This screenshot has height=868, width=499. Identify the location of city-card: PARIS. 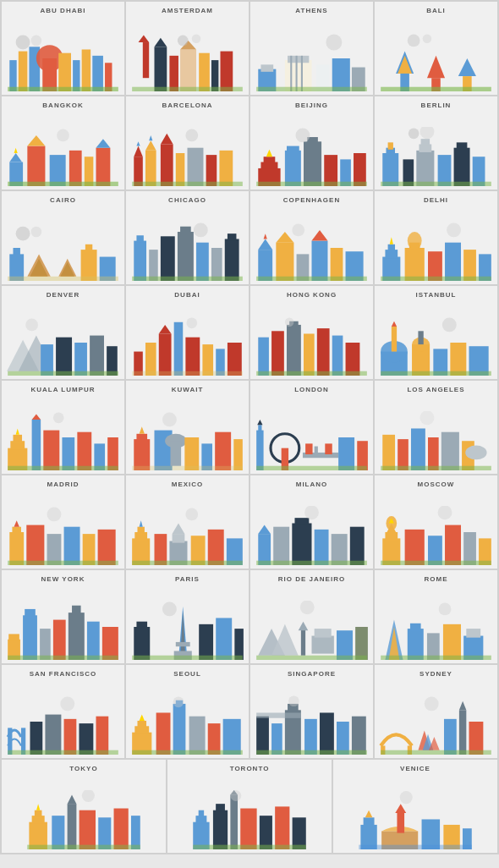
(188, 617).